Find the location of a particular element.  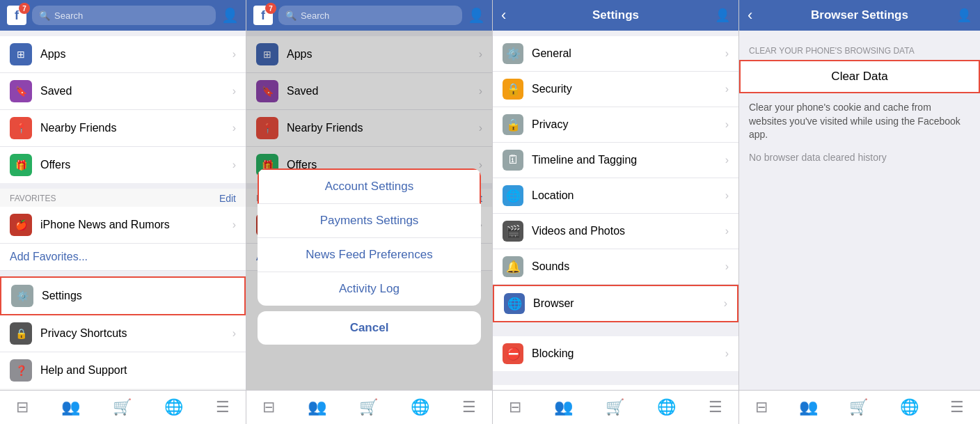

settings-item: ⚙️ Settings is located at coordinates (122, 296).